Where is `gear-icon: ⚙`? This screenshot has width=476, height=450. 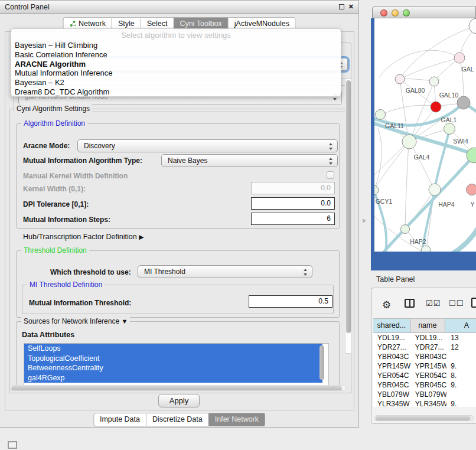 gear-icon: ⚙ is located at coordinates (386, 305).